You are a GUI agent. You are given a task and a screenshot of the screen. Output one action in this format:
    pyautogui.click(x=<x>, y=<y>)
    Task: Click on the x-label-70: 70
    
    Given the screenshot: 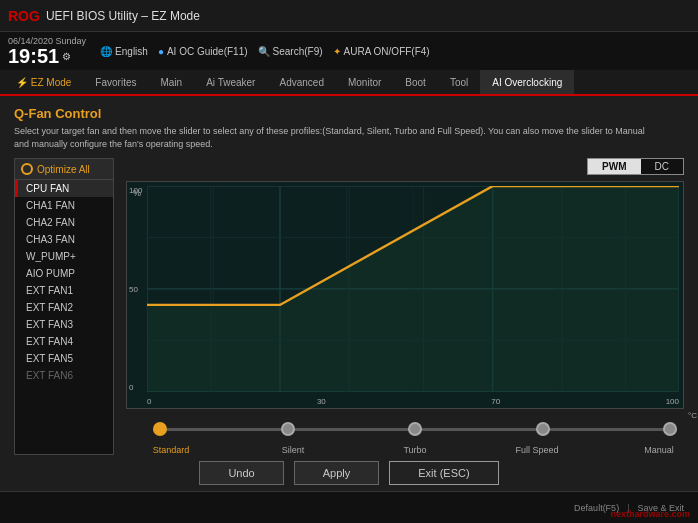 What is the action you would take?
    pyautogui.click(x=496, y=402)
    